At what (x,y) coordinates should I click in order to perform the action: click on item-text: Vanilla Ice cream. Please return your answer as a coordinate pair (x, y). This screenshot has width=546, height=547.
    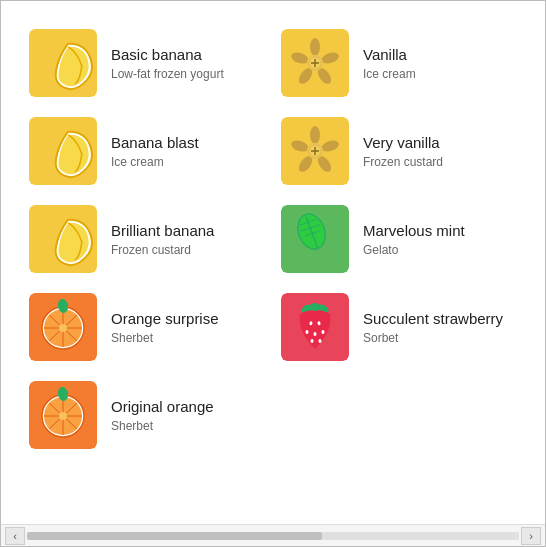
    Looking at the image, I should click on (390, 63).